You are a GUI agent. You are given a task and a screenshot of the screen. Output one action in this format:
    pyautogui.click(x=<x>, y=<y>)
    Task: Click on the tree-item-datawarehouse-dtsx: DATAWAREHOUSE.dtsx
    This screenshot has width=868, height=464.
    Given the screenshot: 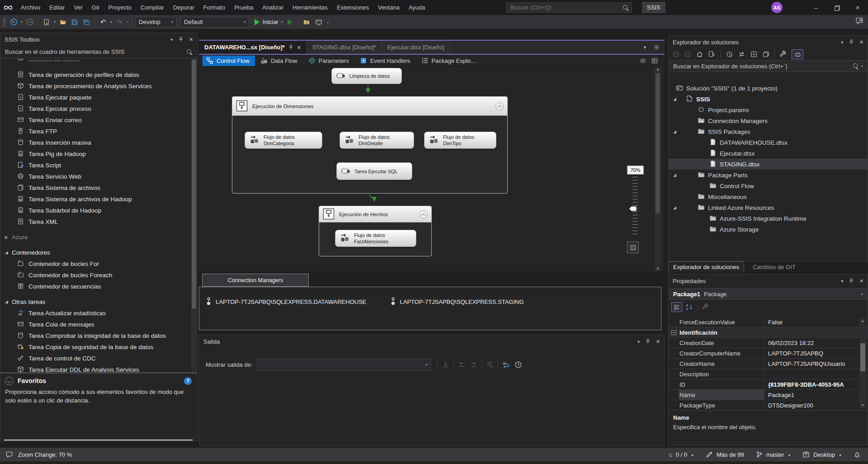 What is the action you would take?
    pyautogui.click(x=768, y=142)
    